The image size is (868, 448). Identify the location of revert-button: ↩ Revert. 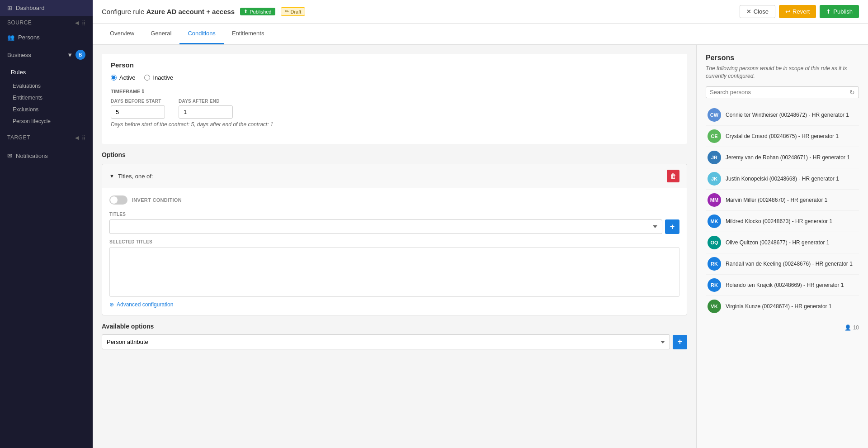
(797, 12).